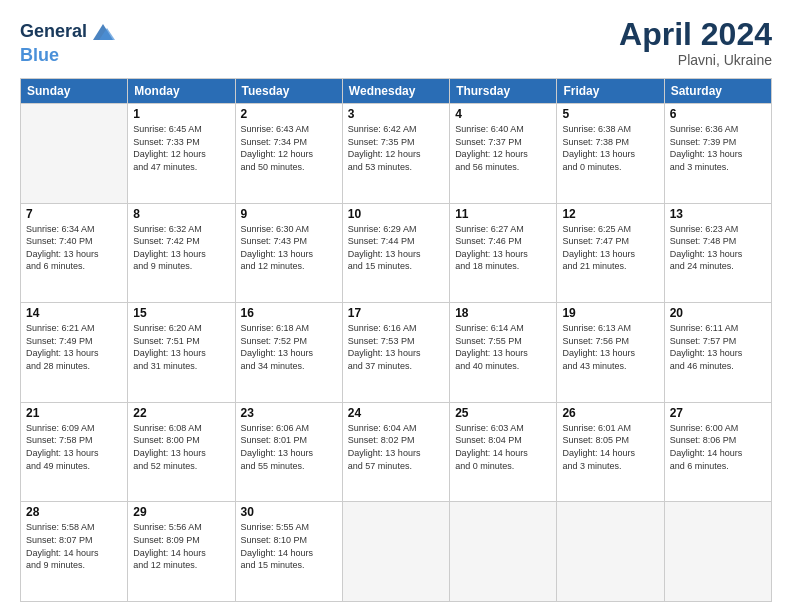 This screenshot has height=612, width=792. Describe the element at coordinates (181, 347) in the screenshot. I see `day-info: Sunrise: 6:20 AMSunset: 7:51 PMDaylight:…` at that location.